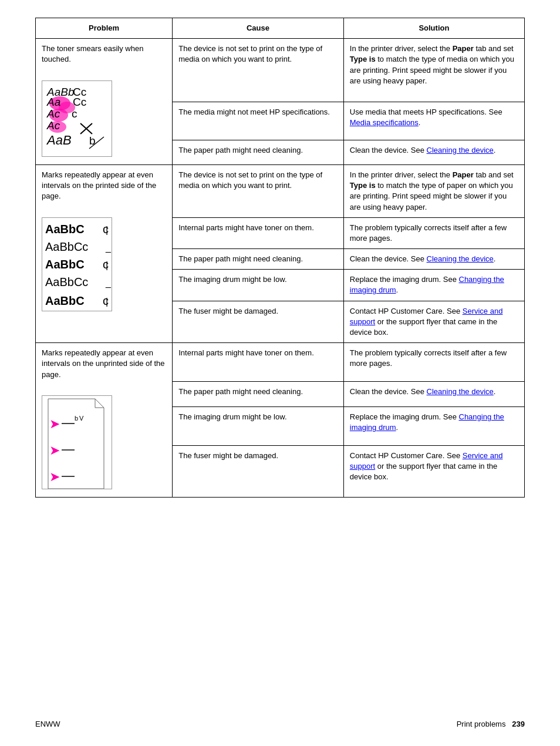  What do you see at coordinates (258, 471) in the screenshot?
I see `cause-cell-3-4: The fuser might be damaged.` at bounding box center [258, 471].